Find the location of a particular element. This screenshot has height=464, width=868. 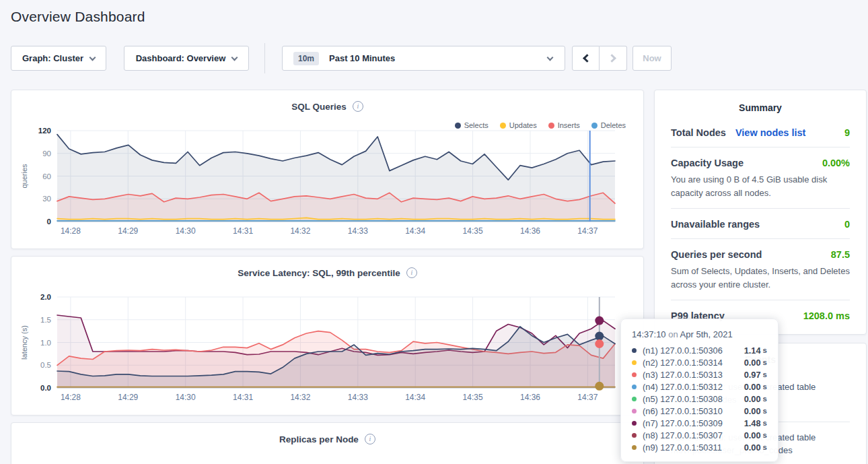

svg-text: 60 is located at coordinates (47, 176).